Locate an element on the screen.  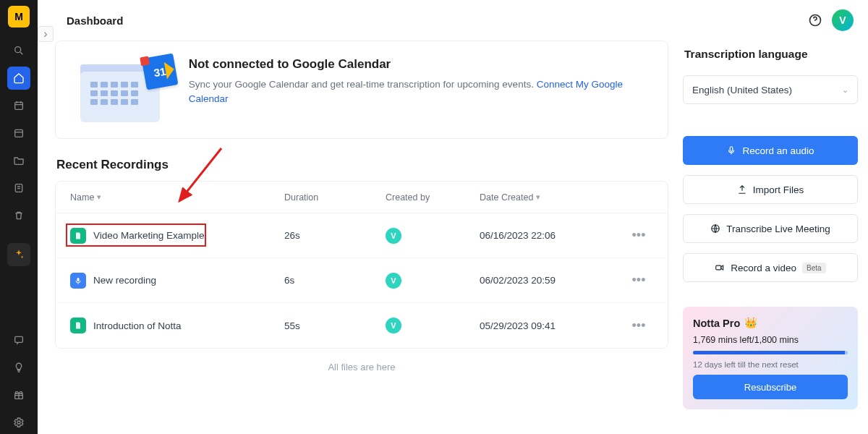
chevron-right-icon: › is located at coordinates (45, 34).